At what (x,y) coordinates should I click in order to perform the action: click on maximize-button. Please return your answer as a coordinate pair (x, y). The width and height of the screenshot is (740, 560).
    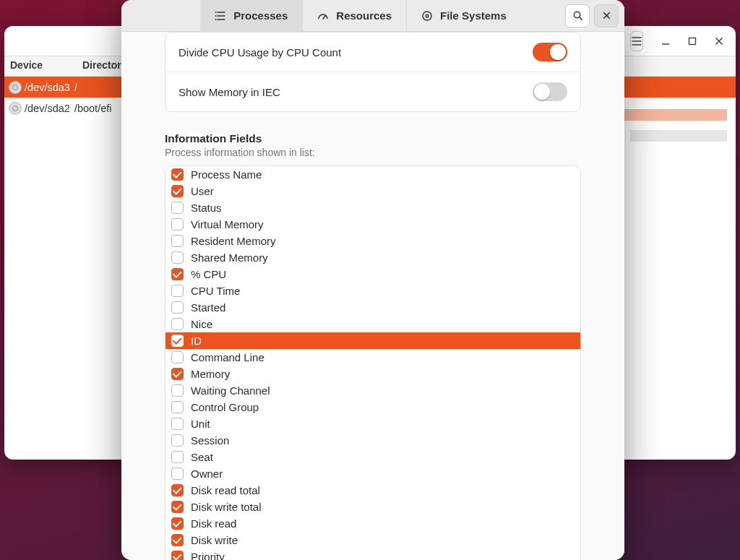
    Looking at the image, I should click on (692, 41).